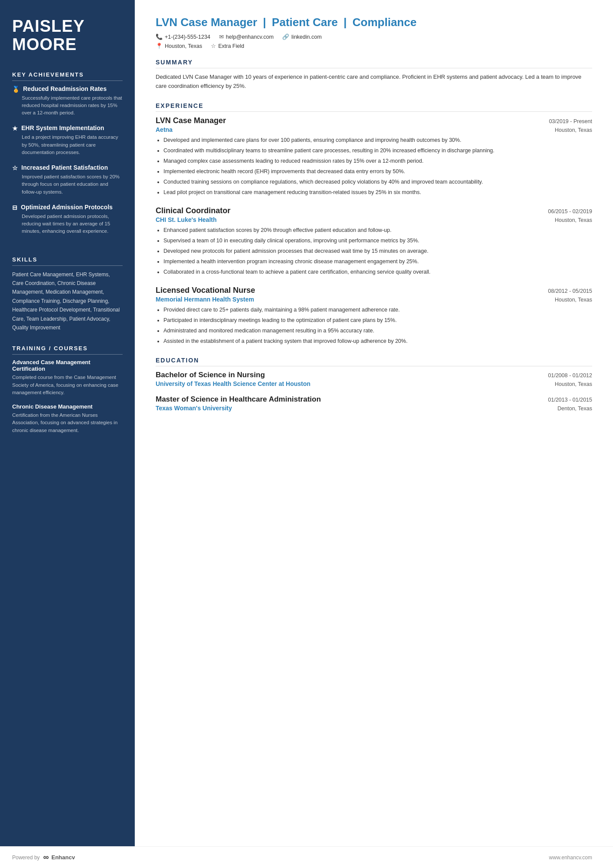 The height and width of the screenshot is (868, 613). I want to click on specialty-2: Compliance, so click(384, 22).